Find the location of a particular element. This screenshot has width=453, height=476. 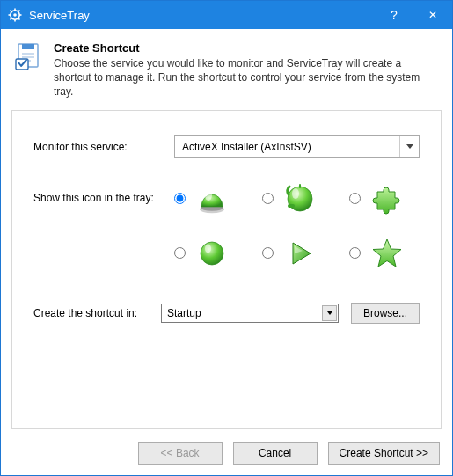

title-bar: ServiceTray ? ✕ is located at coordinates (227, 15).